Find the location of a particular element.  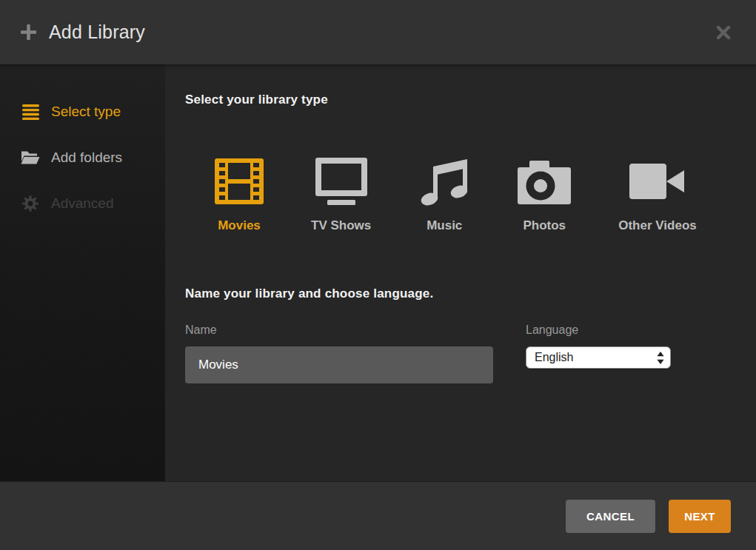

tv-icon is located at coordinates (341, 181).